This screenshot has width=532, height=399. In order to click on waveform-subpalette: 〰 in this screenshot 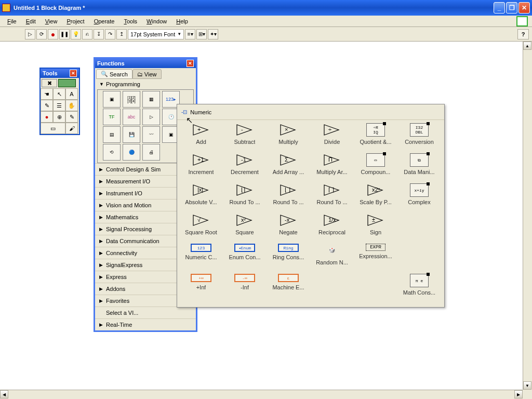, I will do `click(151, 135)`.